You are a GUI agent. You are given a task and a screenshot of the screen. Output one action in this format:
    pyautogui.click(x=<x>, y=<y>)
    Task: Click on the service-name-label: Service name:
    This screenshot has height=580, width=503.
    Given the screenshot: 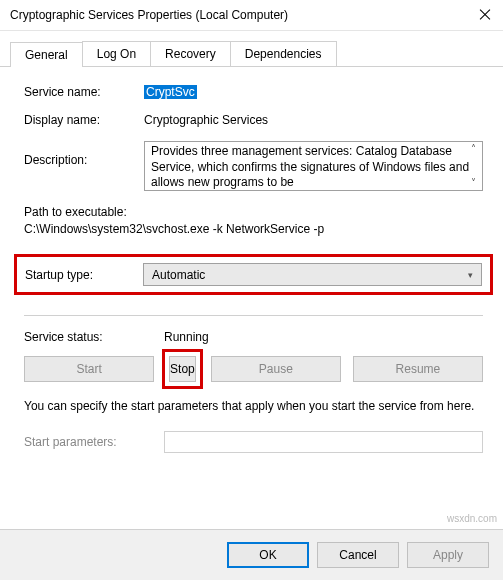 What is the action you would take?
    pyautogui.click(x=84, y=92)
    